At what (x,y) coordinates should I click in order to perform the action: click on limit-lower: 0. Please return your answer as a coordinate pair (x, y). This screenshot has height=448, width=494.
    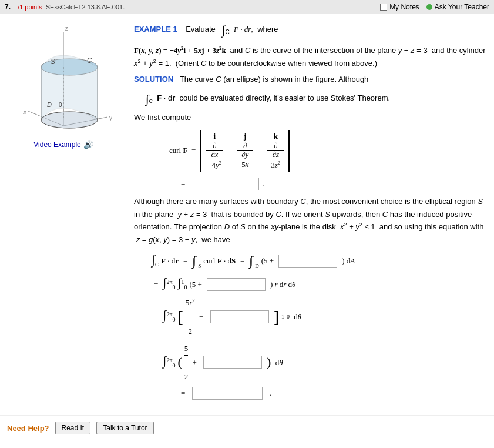
    Looking at the image, I should click on (288, 317).